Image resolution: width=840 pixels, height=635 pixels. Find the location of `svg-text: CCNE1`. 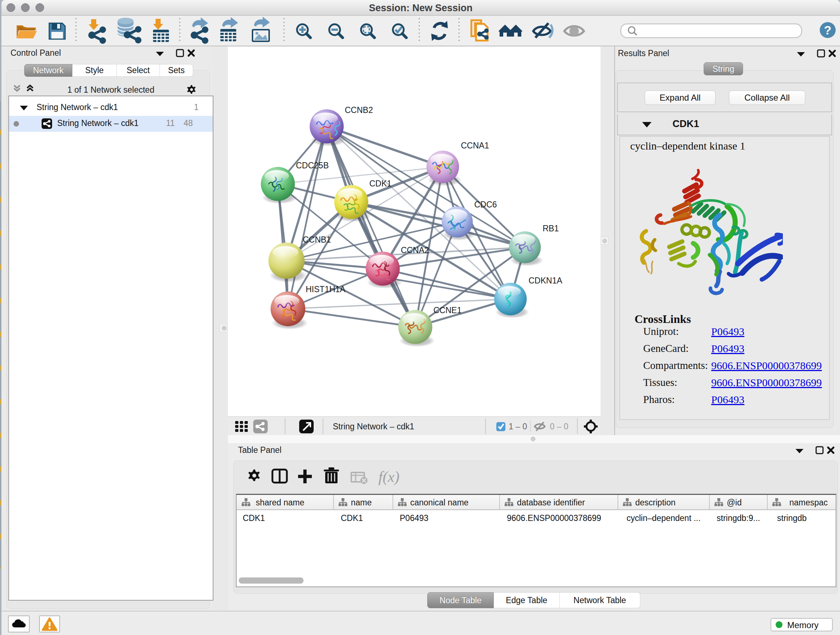

svg-text: CCNE1 is located at coordinates (447, 310).